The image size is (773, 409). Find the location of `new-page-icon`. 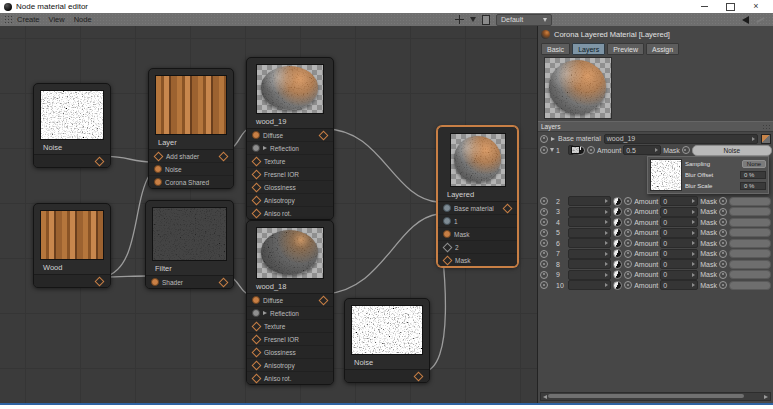

new-page-icon is located at coordinates (486, 20).